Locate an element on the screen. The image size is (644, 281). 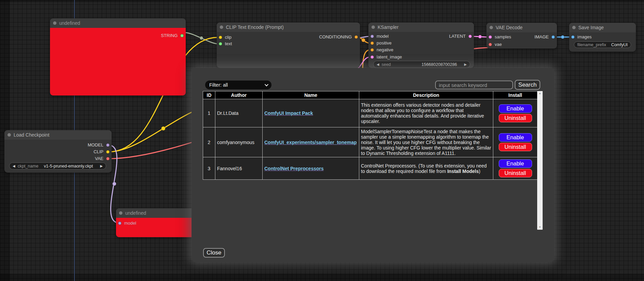
widget-label: ckpt_name is located at coordinates (28, 166).